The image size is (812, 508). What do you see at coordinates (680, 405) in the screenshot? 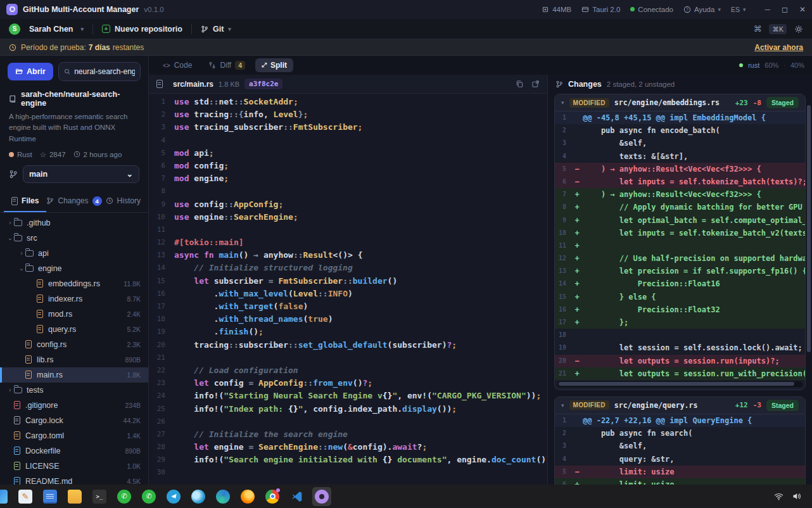
I see `diff-card-header: ▾MODIFIEDsrc/engine/query.rs+12-3Staged` at bounding box center [680, 405].